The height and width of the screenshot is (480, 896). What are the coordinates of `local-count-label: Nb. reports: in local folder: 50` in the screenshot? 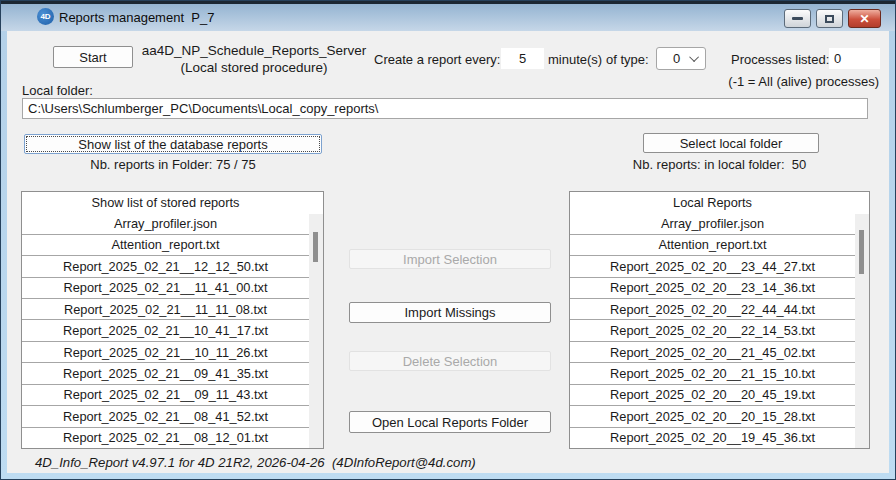 It's located at (720, 164).